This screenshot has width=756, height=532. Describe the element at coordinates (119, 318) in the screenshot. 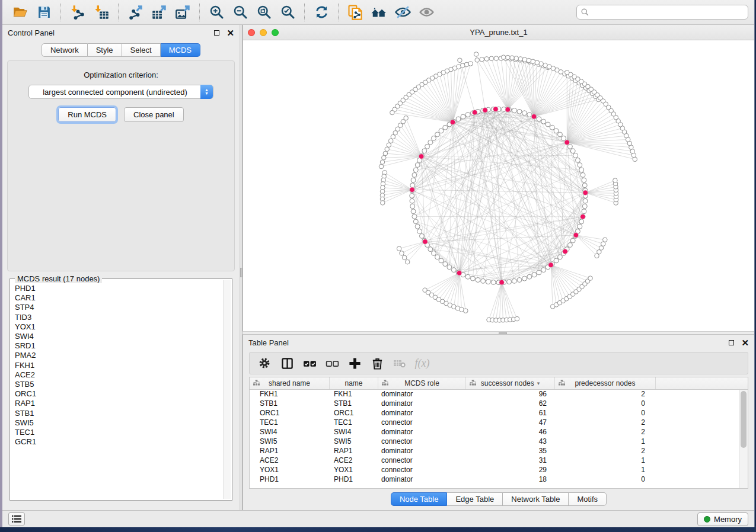

I see `mcds-node-item: TID3` at that location.